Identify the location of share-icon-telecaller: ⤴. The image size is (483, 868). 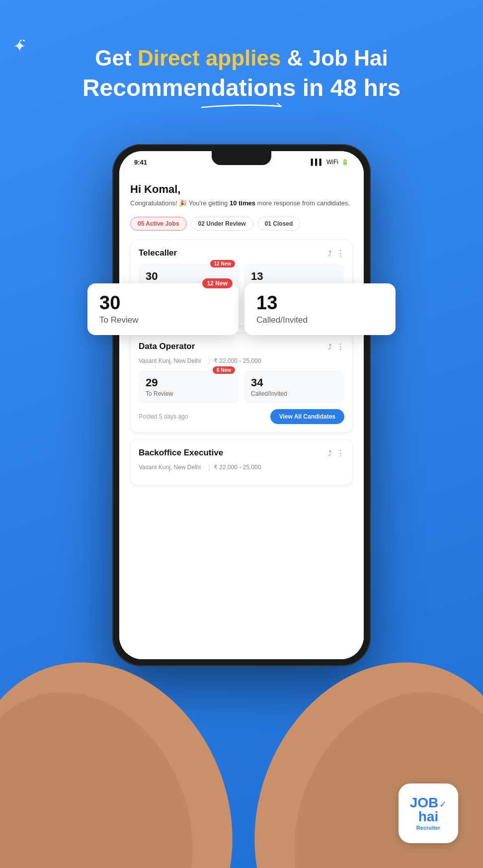
(330, 254).